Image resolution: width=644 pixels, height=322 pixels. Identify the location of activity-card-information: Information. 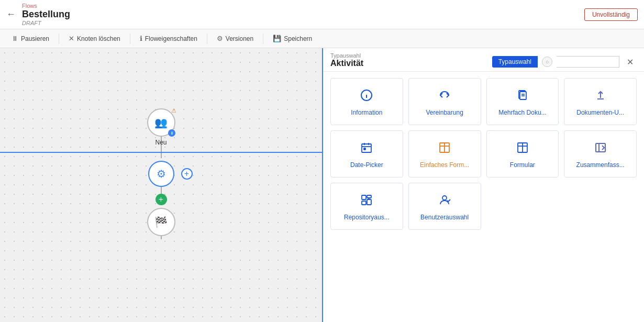
(367, 102).